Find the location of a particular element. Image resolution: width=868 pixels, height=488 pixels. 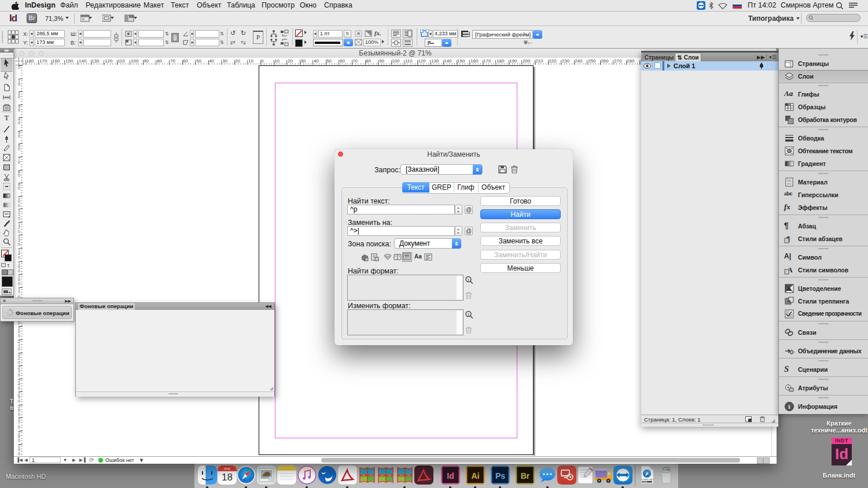

svg-text: 18 is located at coordinates (227, 478).